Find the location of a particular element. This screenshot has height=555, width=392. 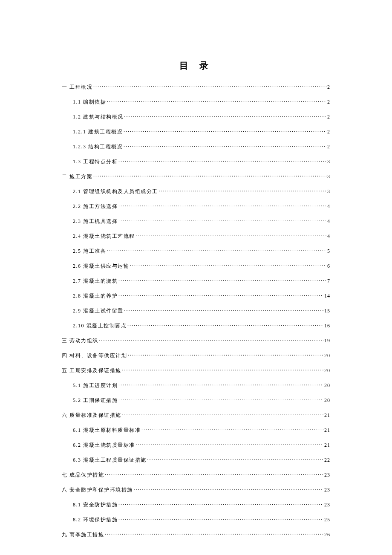

toc-entry-text: 6.3 混凝土工程质量保证措施 is located at coordinates (110, 460).